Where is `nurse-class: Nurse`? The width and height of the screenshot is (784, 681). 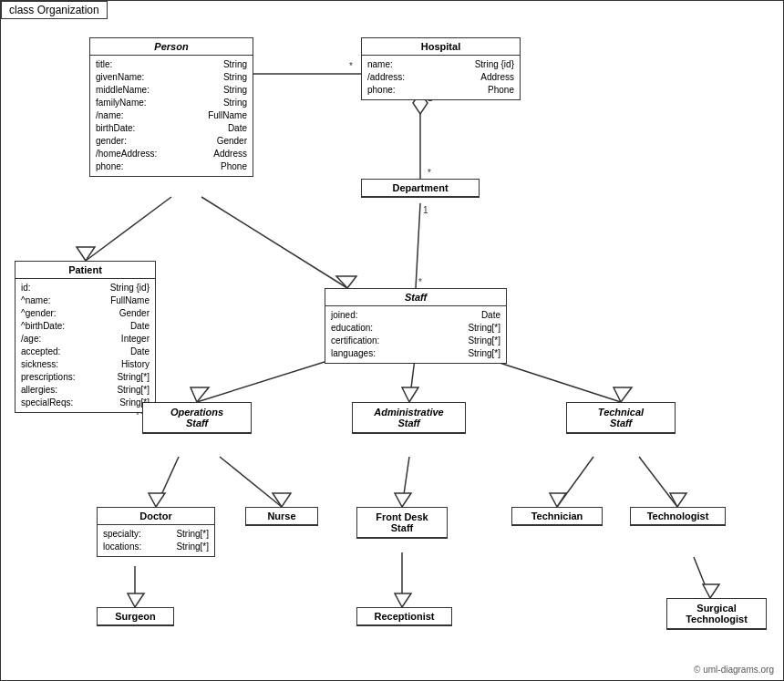
nurse-class: Nurse is located at coordinates (282, 516).